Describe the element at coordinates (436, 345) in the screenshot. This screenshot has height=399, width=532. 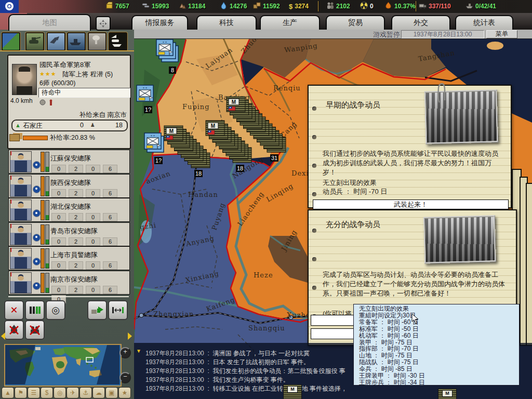
I see `mobilization-tooltip: 无立刻出现的效果重組时间设定为30日常备军 ： 时间 -60 日标准军 ： 时间…` at that location.